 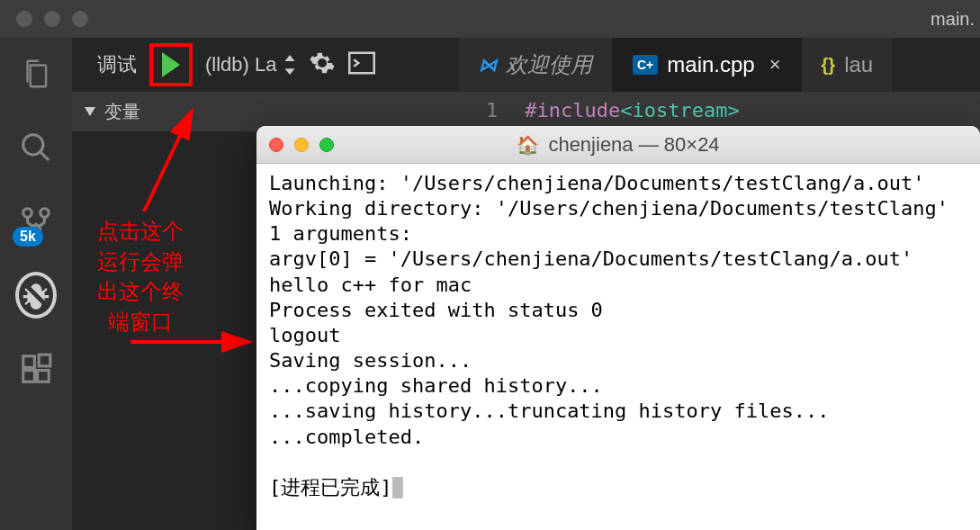 I want to click on terminal-titlebar: 🏠 chenjiena — 80×24, so click(x=618, y=145).